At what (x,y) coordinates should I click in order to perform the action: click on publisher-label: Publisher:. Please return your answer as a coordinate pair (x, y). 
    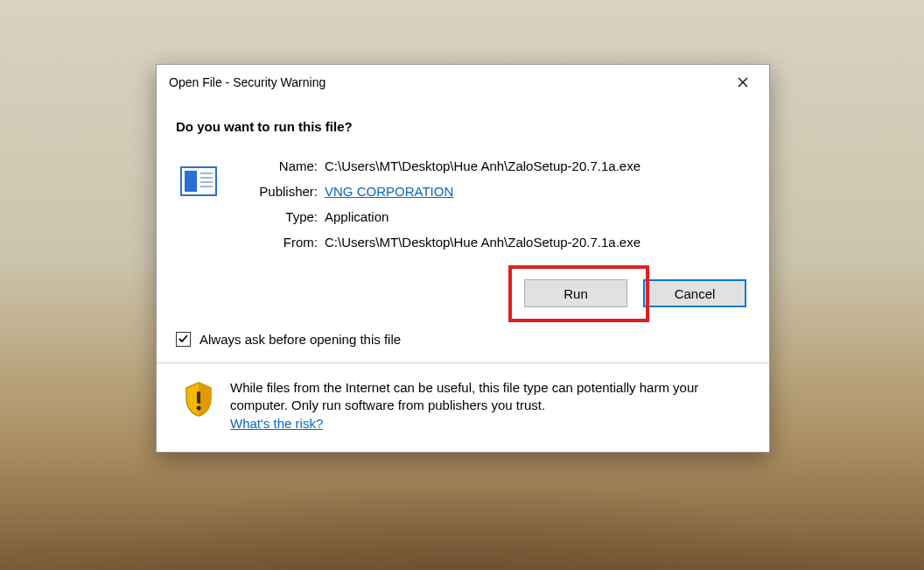
    Looking at the image, I should click on (276, 191).